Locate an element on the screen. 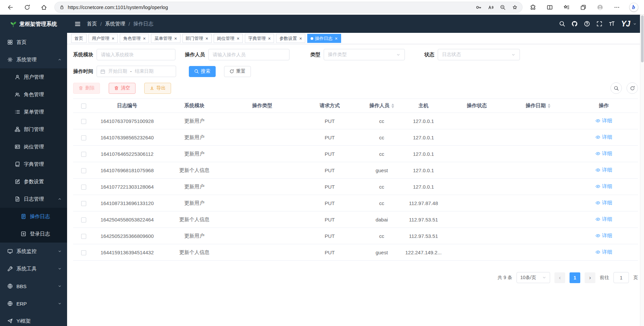  home-button is located at coordinates (44, 7).